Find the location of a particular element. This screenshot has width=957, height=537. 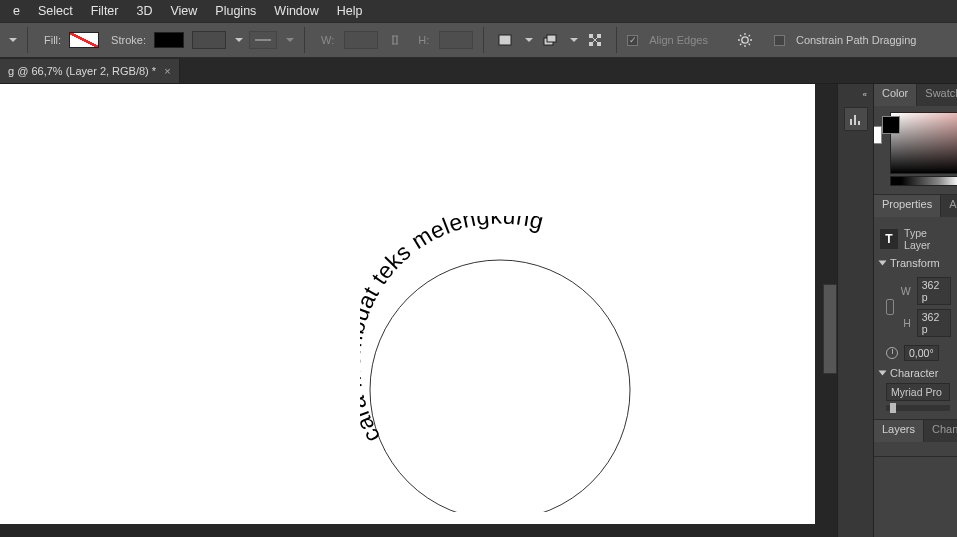

path-arrange-dropdown-icon is located at coordinates (574, 40).